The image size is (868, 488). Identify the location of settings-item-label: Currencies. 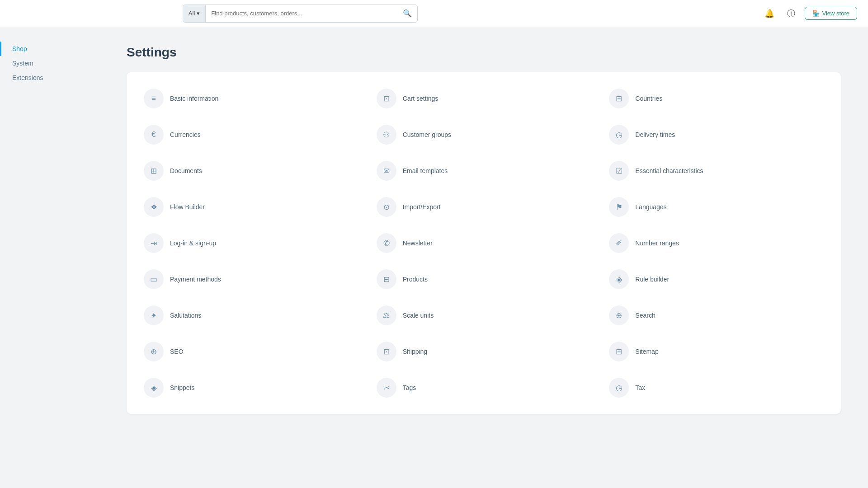
(185, 135).